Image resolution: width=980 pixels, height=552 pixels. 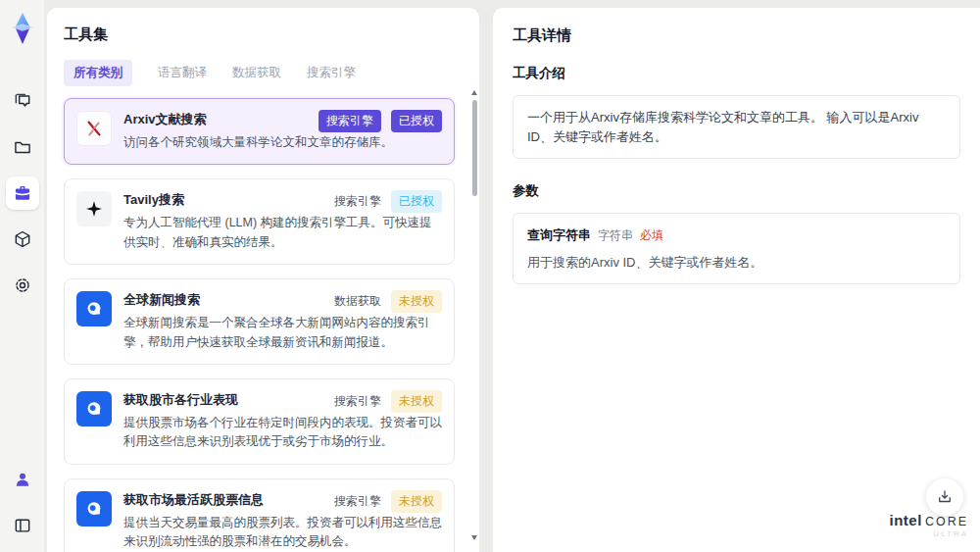 What do you see at coordinates (559, 235) in the screenshot?
I see `param-name: 查询字符串` at bounding box center [559, 235].